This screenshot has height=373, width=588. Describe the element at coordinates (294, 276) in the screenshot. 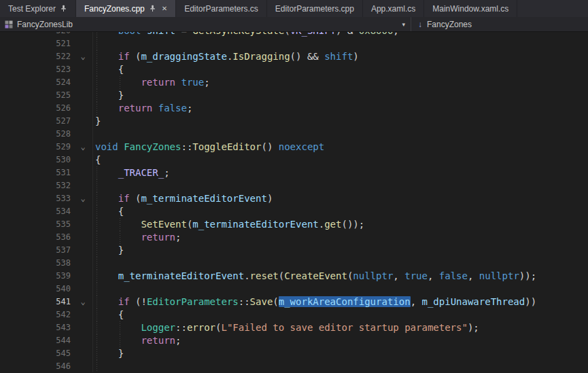

I see `code-line-539: 539 m_terminateEditorEvent.reset(CreateE…` at that location.